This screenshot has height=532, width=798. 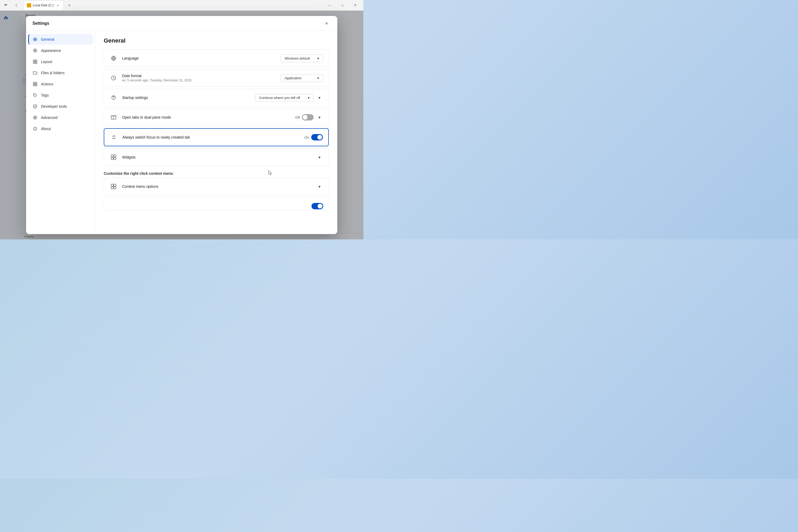 What do you see at coordinates (284, 98) in the screenshot?
I see `startup-dropdown: Continue where you left off ▾` at bounding box center [284, 98].